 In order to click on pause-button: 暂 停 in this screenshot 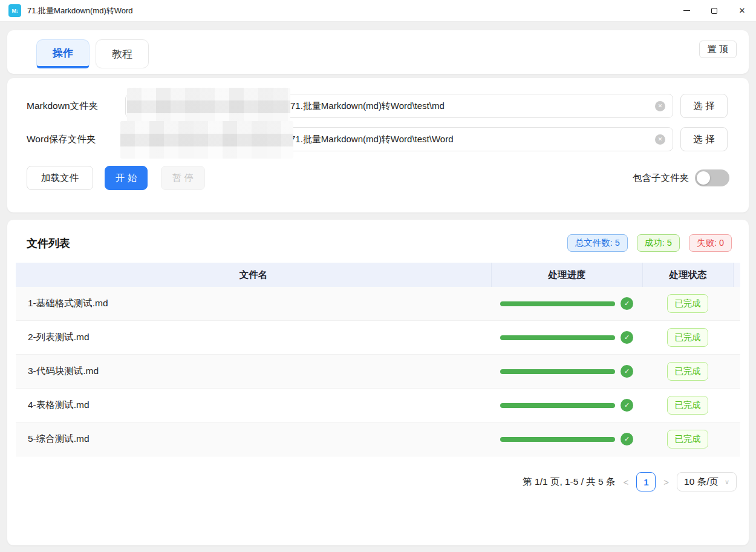, I will do `click(183, 178)`.